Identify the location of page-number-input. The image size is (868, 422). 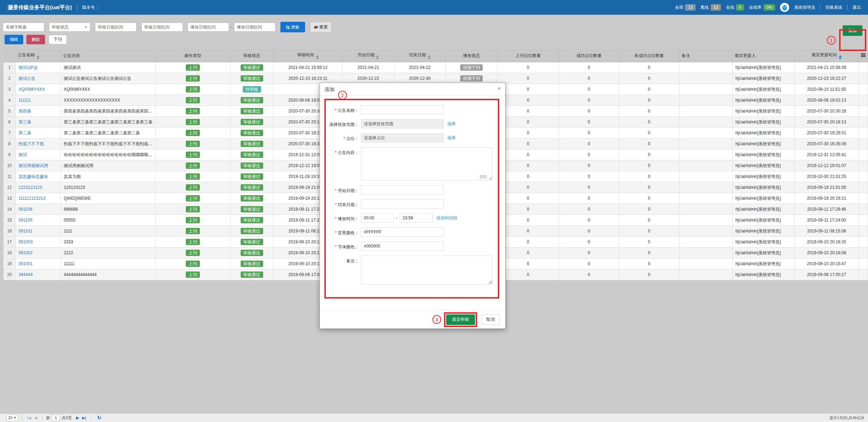
(56, 418).